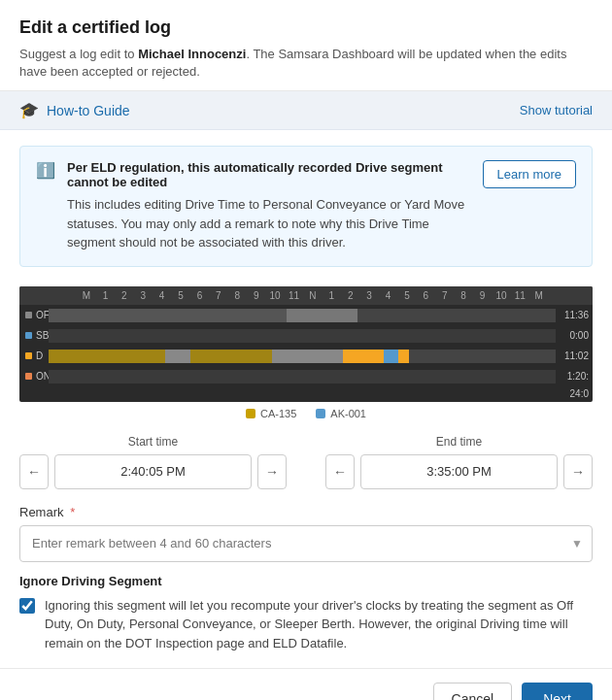  Describe the element at coordinates (306, 394) in the screenshot. I see `chart-row-total: 24:0` at that location.